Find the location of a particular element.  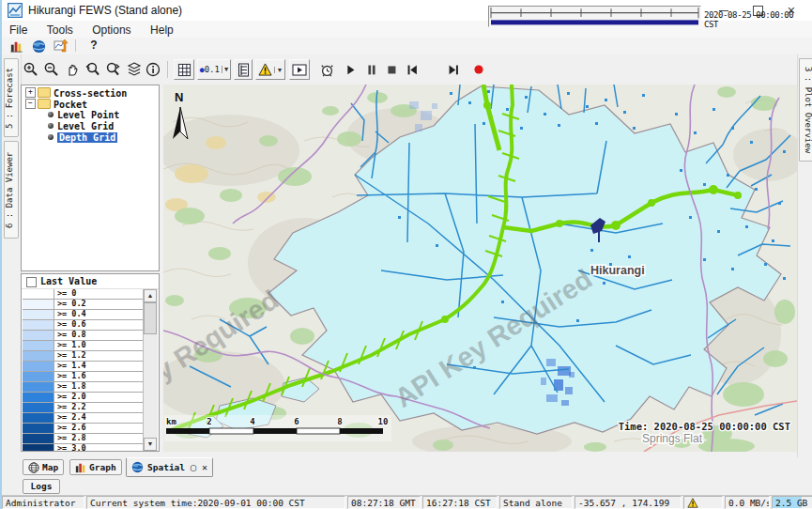

status-coordinates: -35.657 , 174.199 is located at coordinates (628, 502).